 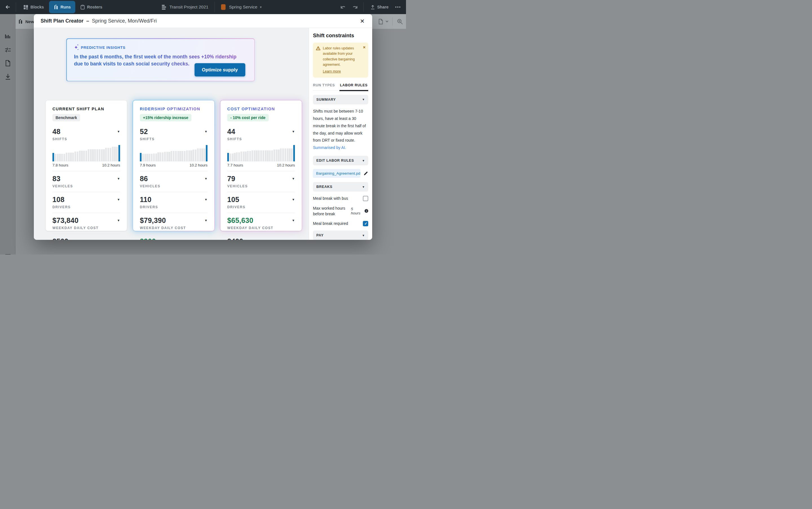 What do you see at coordinates (144, 132) in the screenshot?
I see `shifts-value: 52` at bounding box center [144, 132].